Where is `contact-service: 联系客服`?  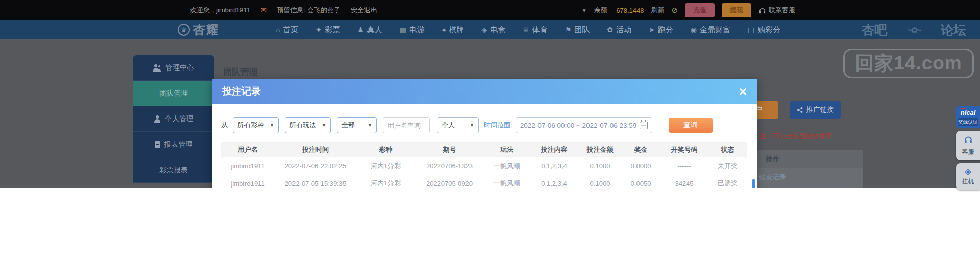
contact-service: 联系客服 is located at coordinates (777, 10).